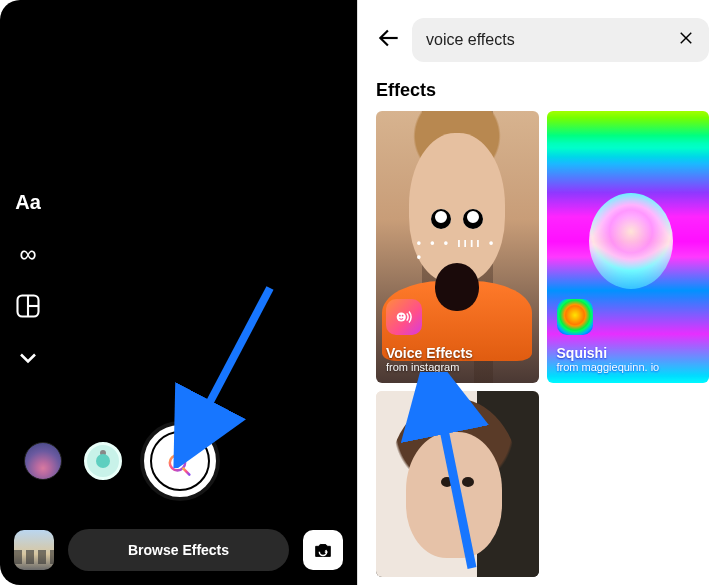  I want to click on audio-wave-icon: • • • ıııı • •, so click(458, 250).